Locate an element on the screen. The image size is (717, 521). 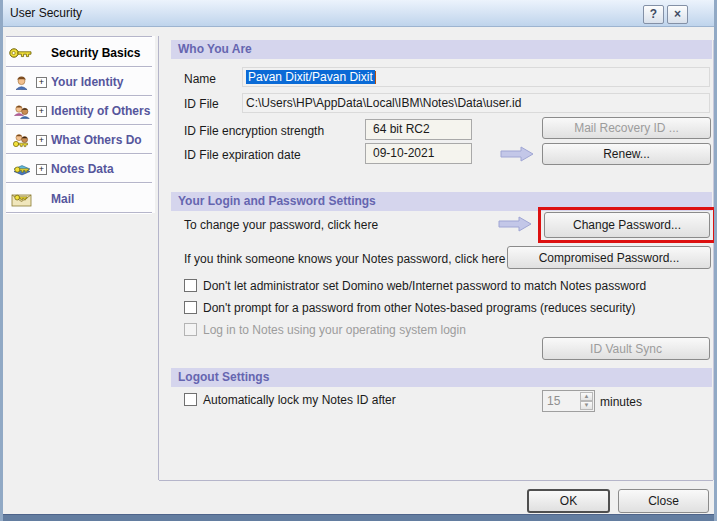
sidebar-item-label: Identity of Others is located at coordinates (100, 111).